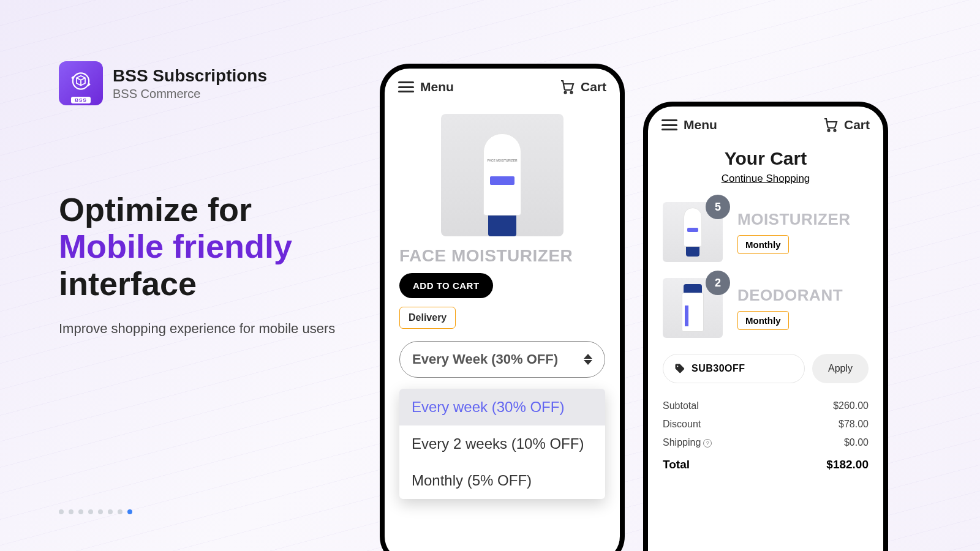  Describe the element at coordinates (502, 407) in the screenshot. I see `frequency-option: Every week (30% OFF)` at that location.